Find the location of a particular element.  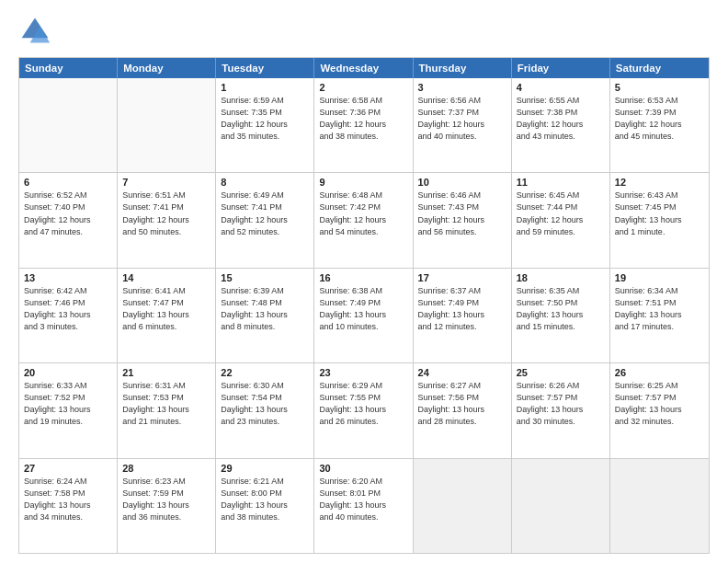

day-number: 30 is located at coordinates (363, 468).